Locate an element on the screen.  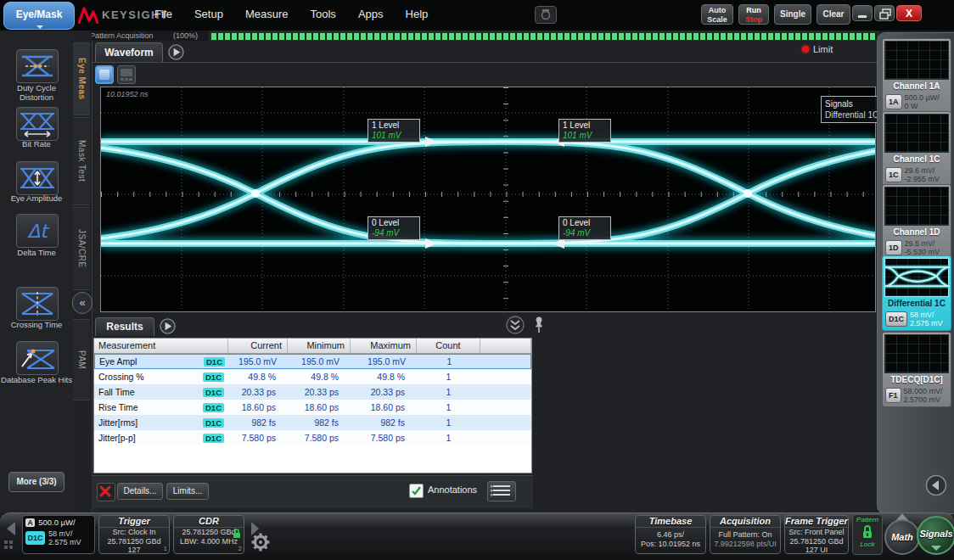
bit-rate-label: Bit Rate is located at coordinates (36, 144).